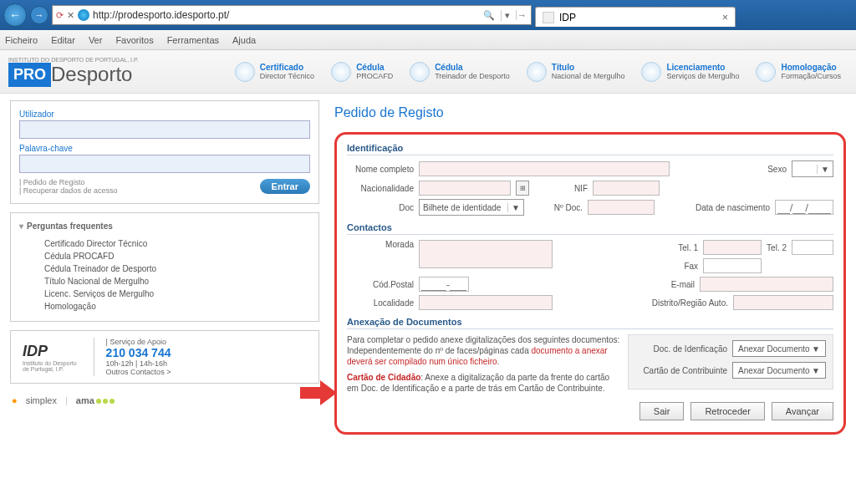  I want to click on link-pedido-registo: | Pedido de Registo, so click(69, 182).